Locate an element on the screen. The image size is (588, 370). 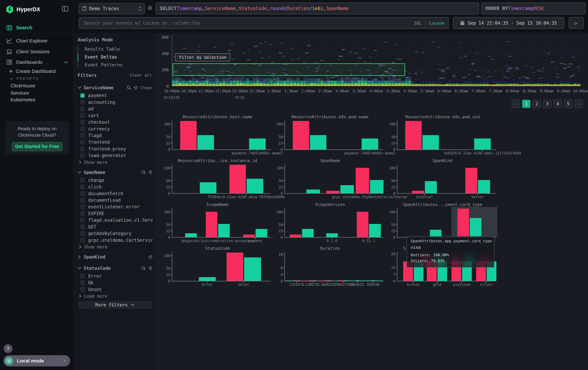
gear-icon: ⚙ is located at coordinates (150, 8).